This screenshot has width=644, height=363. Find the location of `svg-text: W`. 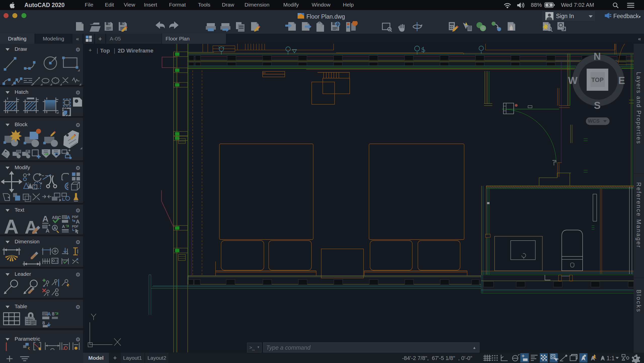

svg-text: W is located at coordinates (573, 80).